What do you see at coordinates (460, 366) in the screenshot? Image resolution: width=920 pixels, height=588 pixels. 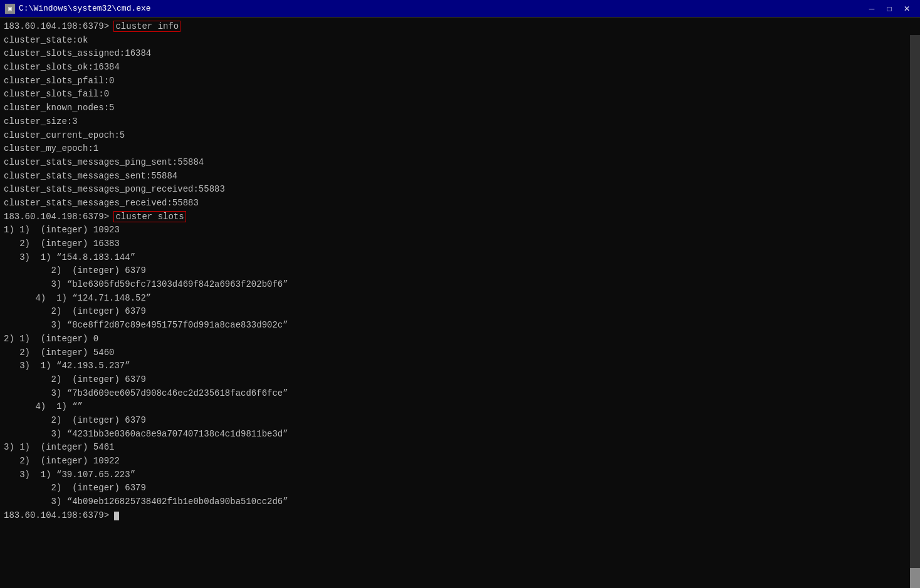 I see `cs-line-11: 3) 1) “42.193.5.237”` at bounding box center [460, 366].